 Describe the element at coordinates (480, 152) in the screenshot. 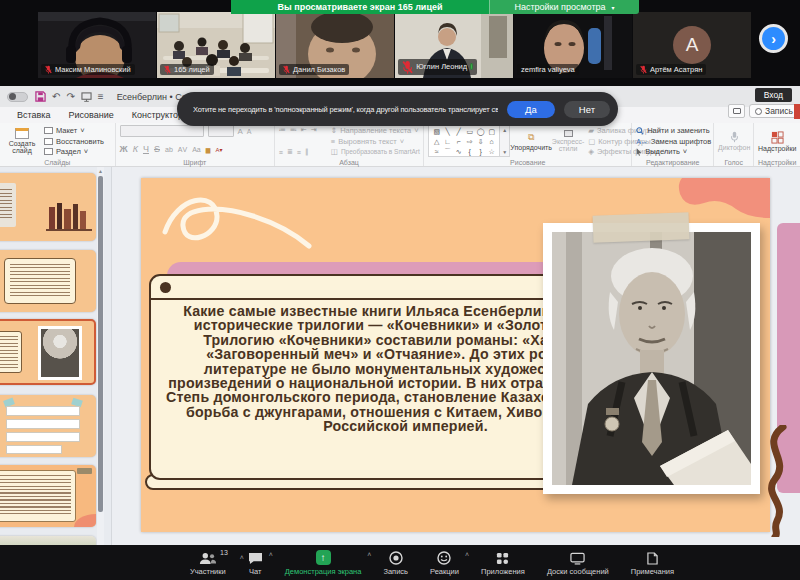

I see `shape-icon-brace-right: }` at that location.